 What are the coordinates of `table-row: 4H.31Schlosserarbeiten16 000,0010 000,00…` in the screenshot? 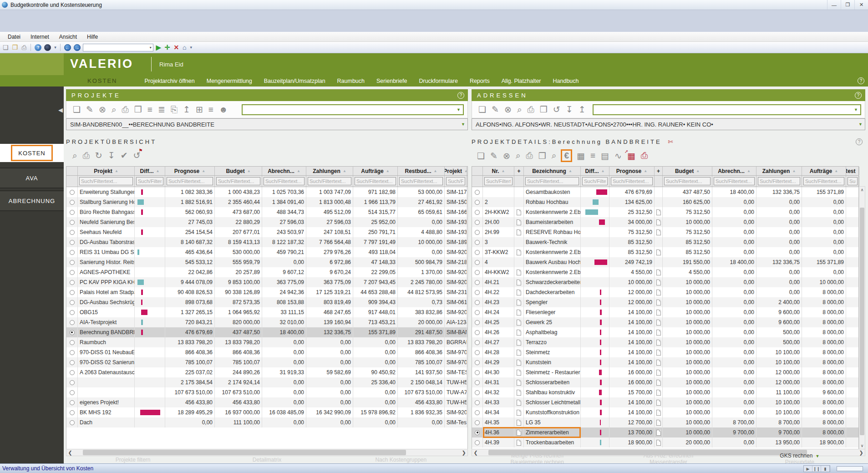 It's located at (665, 382).